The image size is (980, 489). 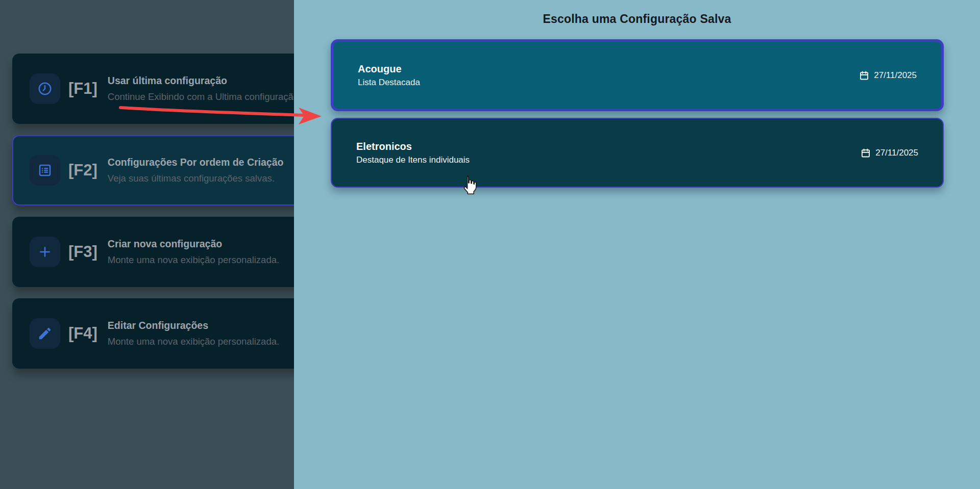 I want to click on config-card-eletronicos: Eletronicos Destaque de Itens individuai…, so click(x=637, y=153).